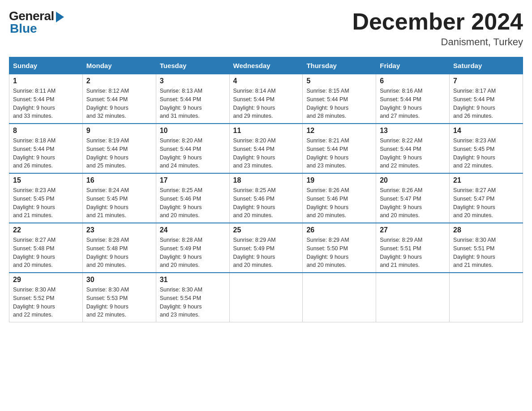 This screenshot has height=411, width=532. Describe the element at coordinates (266, 131) in the screenshot. I see `day-number: 11` at that location.